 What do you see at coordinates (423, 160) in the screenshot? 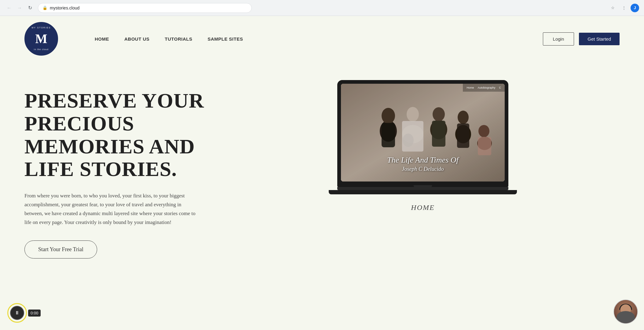
I see `laptop-caption-title: The Life And Times Of` at bounding box center [423, 160].